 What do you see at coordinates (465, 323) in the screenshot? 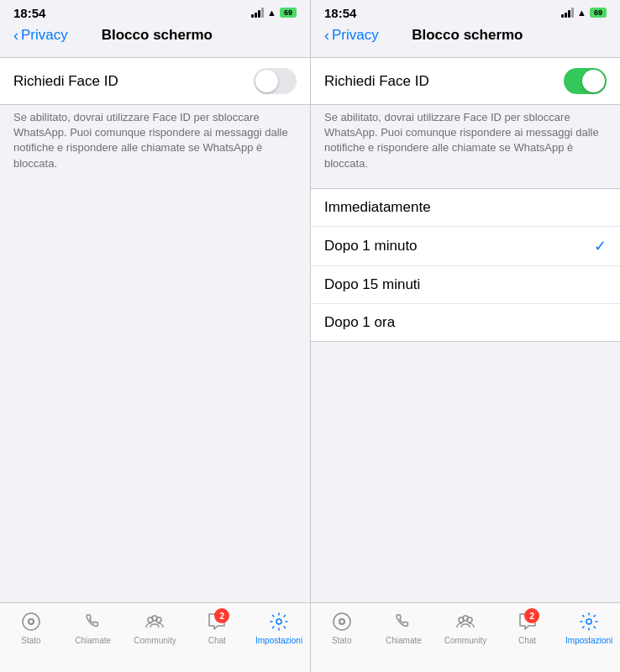
I see `option-1hour: Dopo 1 ora` at bounding box center [465, 323].